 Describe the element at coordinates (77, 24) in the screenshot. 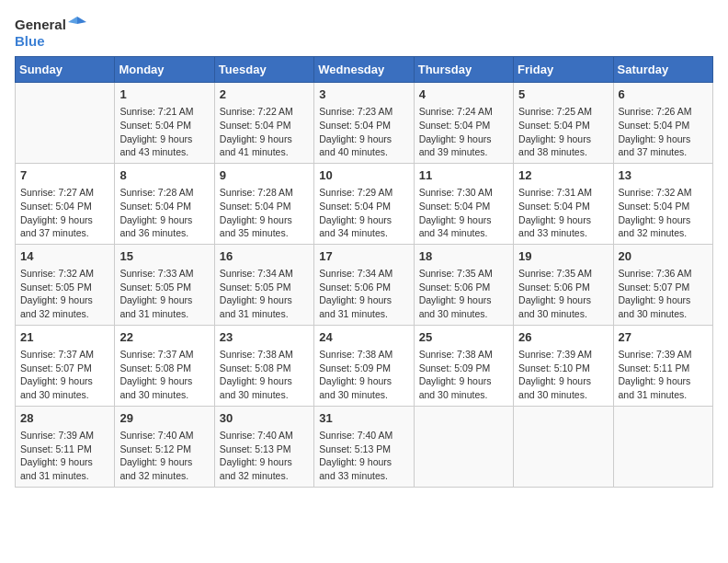

I see `logo-bird-icon` at that location.